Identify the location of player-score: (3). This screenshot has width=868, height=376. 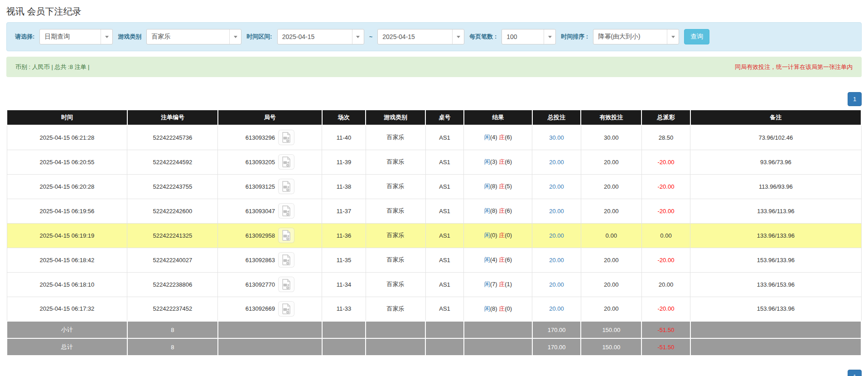
(495, 161).